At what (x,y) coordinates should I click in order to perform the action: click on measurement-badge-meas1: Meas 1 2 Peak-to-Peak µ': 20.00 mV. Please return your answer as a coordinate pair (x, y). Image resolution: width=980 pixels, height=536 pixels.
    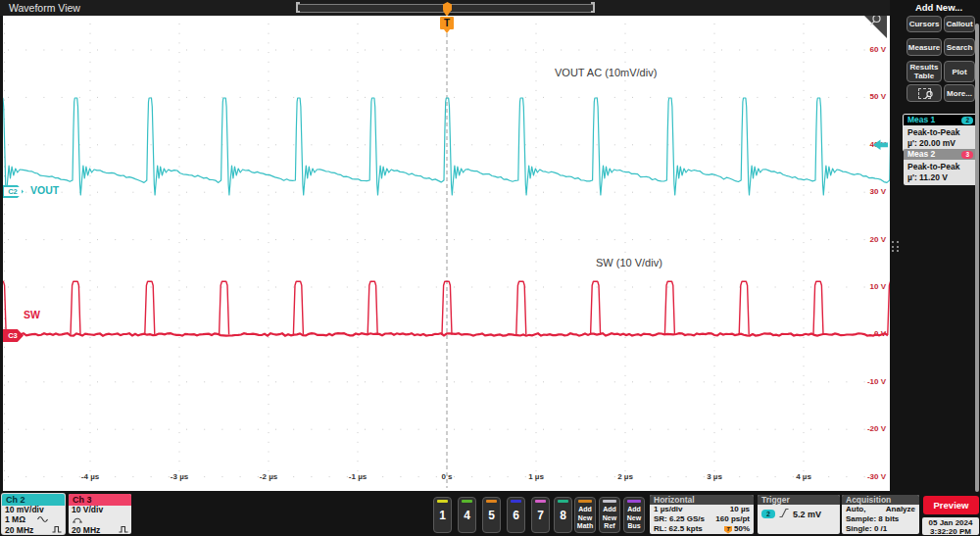
    Looking at the image, I should click on (941, 133).